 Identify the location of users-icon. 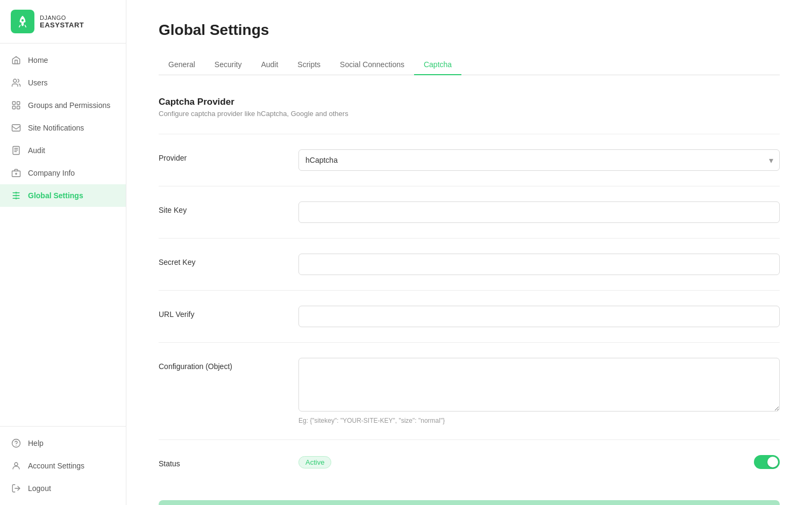
(16, 83).